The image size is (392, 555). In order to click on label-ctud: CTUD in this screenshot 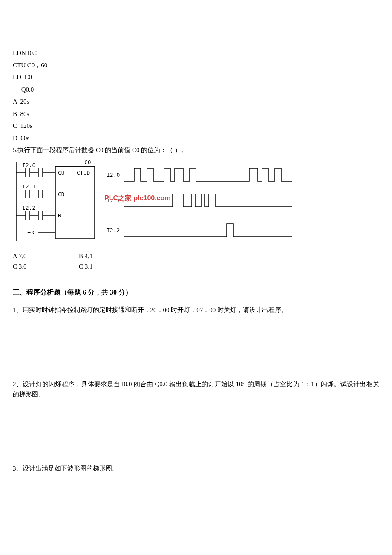, I will do `click(84, 173)`.